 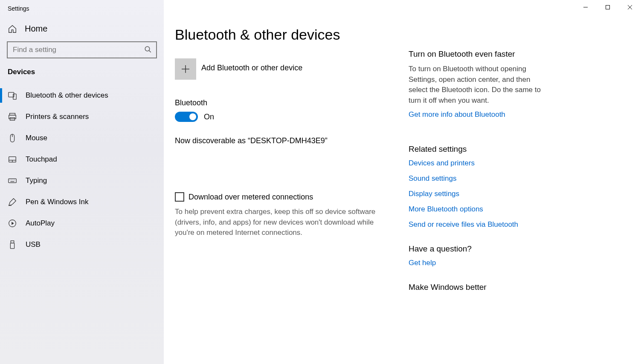 I want to click on display-settings-link: Display settings, so click(x=477, y=194).